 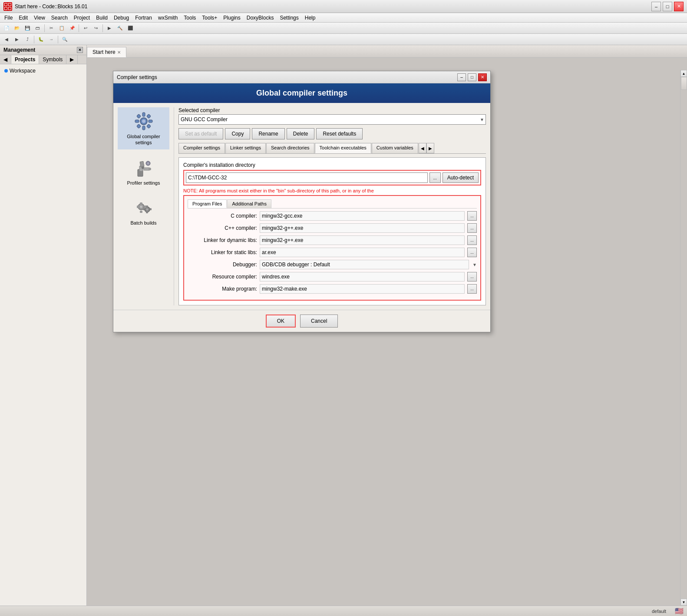 What do you see at coordinates (364, 265) in the screenshot?
I see `debugger-select: GDB/CDB debugger : Default` at bounding box center [364, 265].